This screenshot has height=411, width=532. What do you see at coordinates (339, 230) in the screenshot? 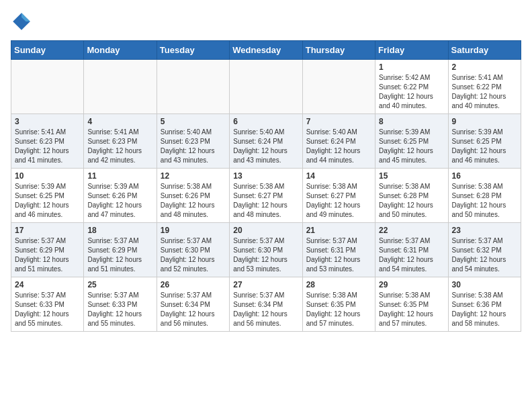
I see `day-number: 21` at bounding box center [339, 230].